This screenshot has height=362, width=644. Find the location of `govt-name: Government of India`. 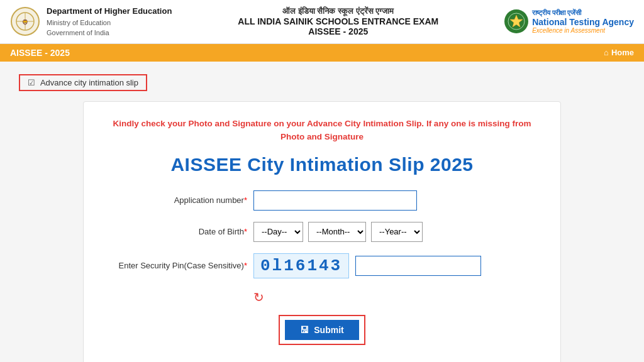

govt-name: Government of India is located at coordinates (109, 33).